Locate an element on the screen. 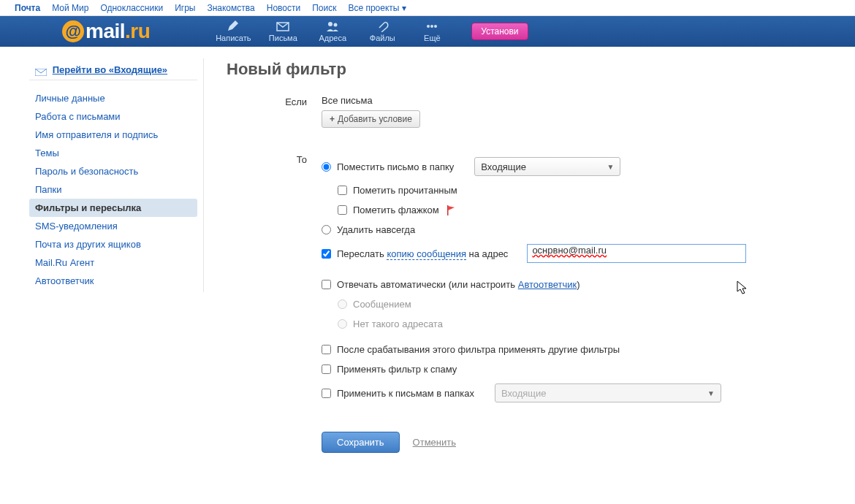 The height and width of the screenshot is (504, 855). folder-select: Входящие ▼ is located at coordinates (547, 167).